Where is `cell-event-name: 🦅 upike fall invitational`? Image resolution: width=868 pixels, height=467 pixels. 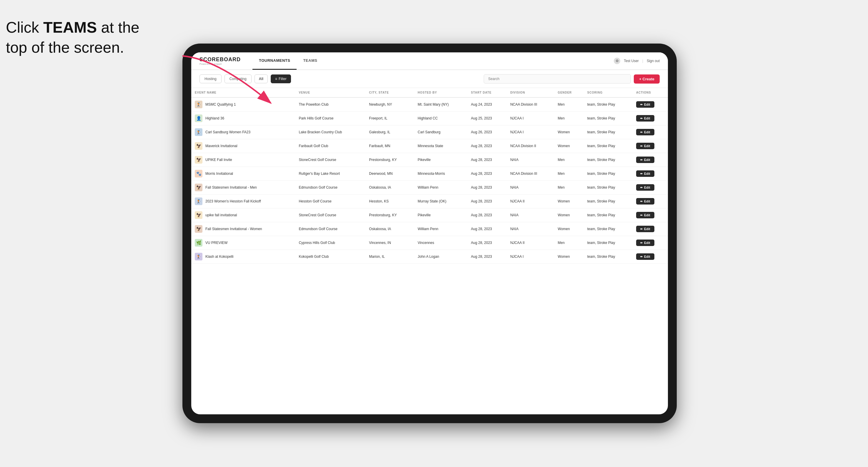
cell-event-name: 🦅 upike fall invitational is located at coordinates (243, 215).